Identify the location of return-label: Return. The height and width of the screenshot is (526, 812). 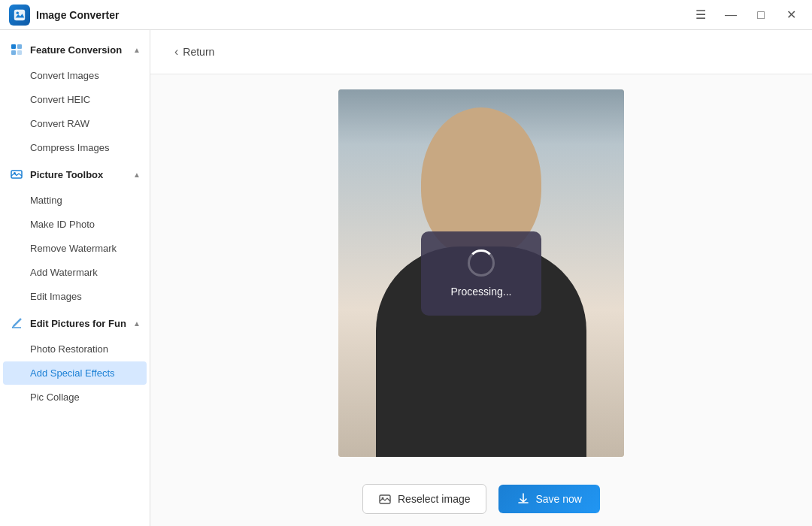
(198, 52).